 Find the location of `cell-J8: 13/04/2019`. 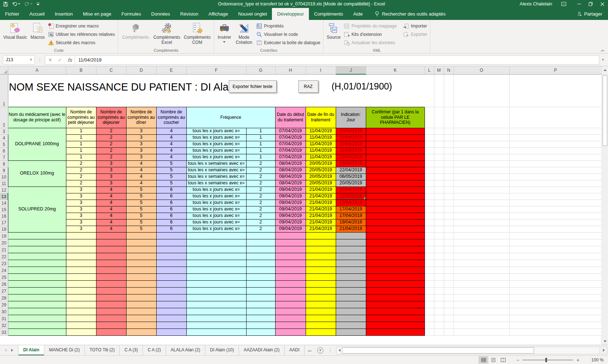

cell-J8: 13/04/2019 is located at coordinates (351, 164).